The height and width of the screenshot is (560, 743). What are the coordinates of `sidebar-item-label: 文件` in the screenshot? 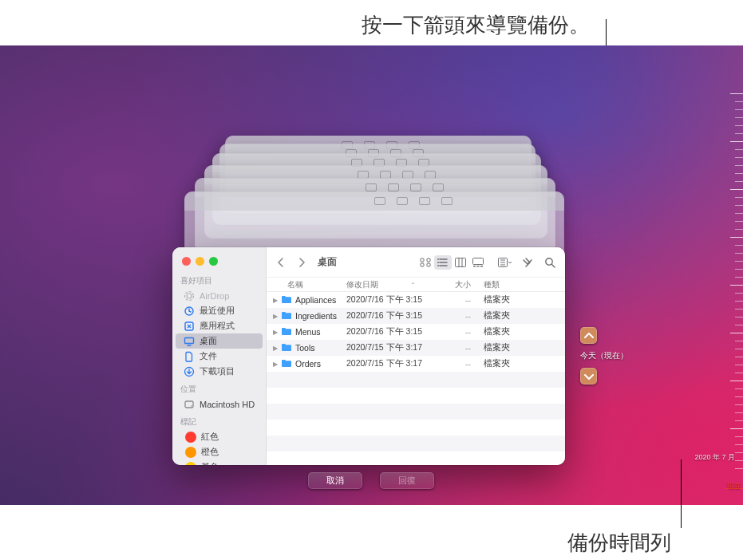 It's located at (208, 356).